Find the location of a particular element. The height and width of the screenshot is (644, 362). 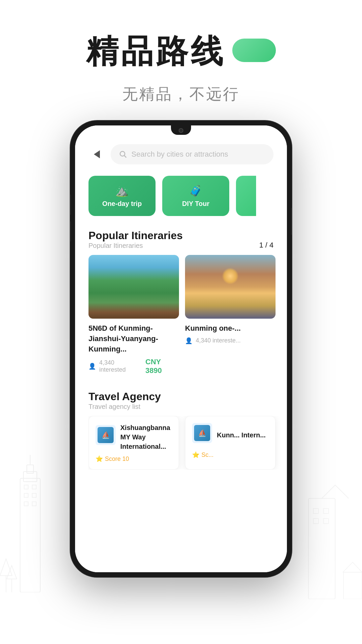

agency-subtitle: Travel agency list is located at coordinates (125, 407).